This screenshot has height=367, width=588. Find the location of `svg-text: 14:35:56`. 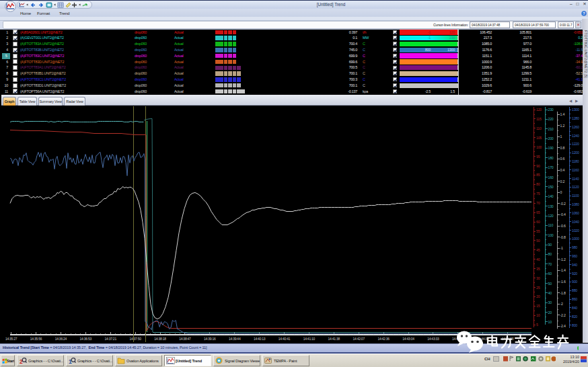

svg-text: 14:35:56 is located at coordinates (36, 339).